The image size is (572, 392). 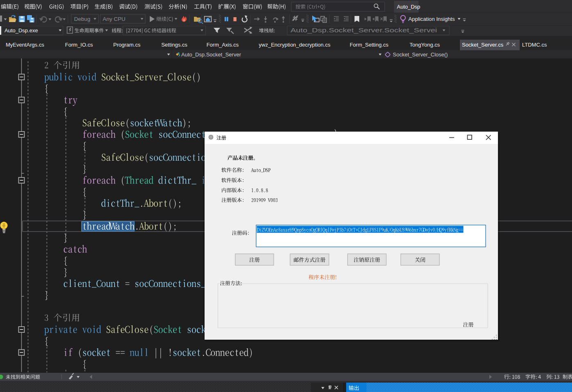 I want to click on svg-text: Form_Axis.cs, so click(x=223, y=45).